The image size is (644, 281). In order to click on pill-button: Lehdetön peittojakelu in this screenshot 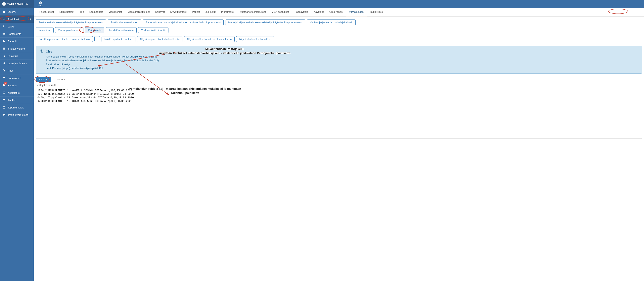, I will do `click(121, 30)`.